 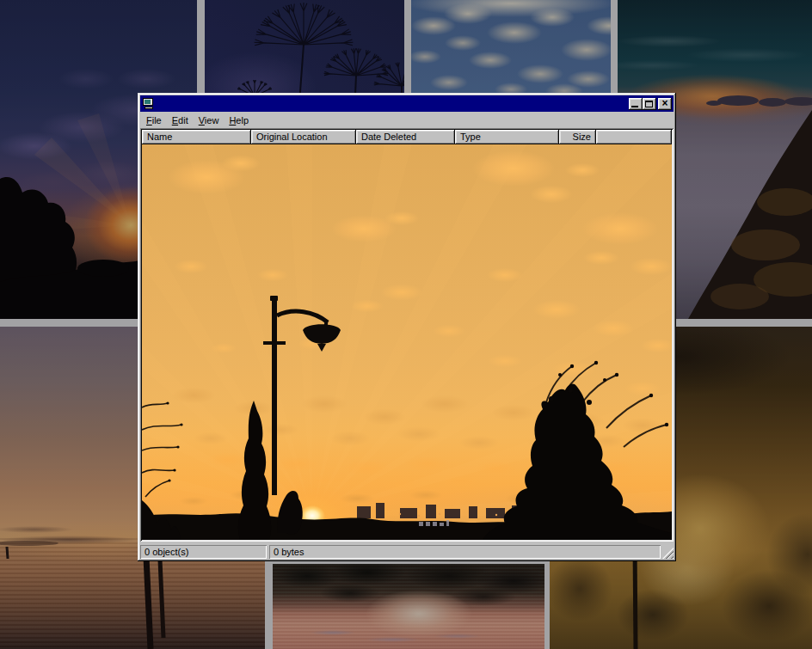 What do you see at coordinates (162, 450) in the screenshot?
I see `left-branches-silhouette` at bounding box center [162, 450].